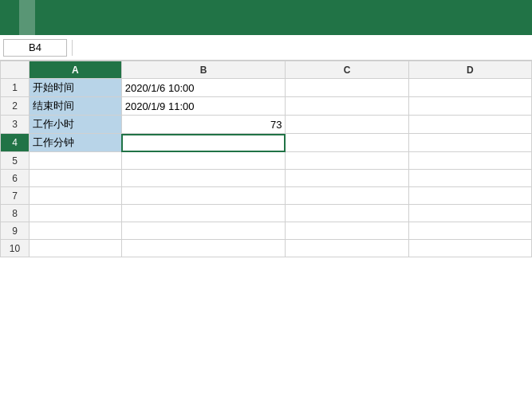 The image size is (532, 404). Describe the element at coordinates (470, 70) in the screenshot. I see `col-header-d: D` at that location.